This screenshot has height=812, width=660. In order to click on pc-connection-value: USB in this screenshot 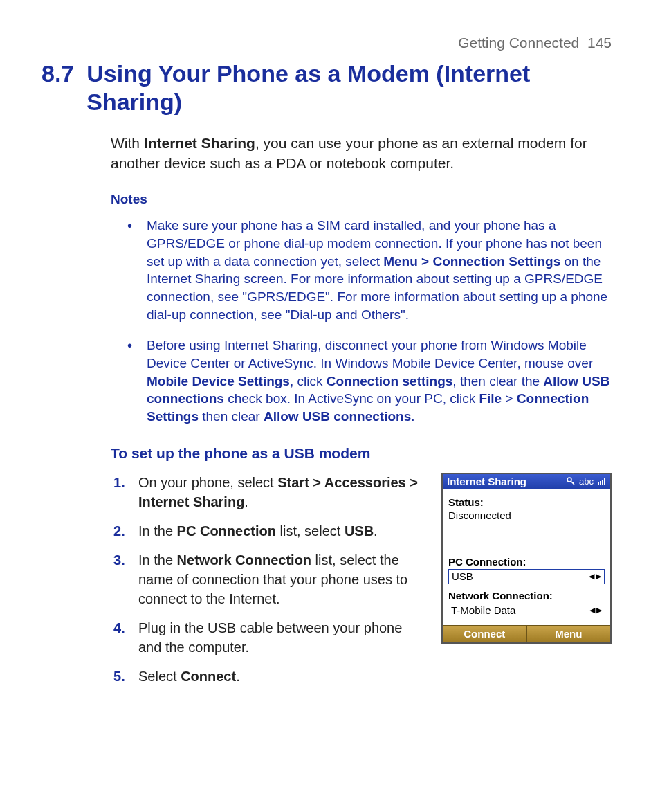, I will do `click(462, 576)`.